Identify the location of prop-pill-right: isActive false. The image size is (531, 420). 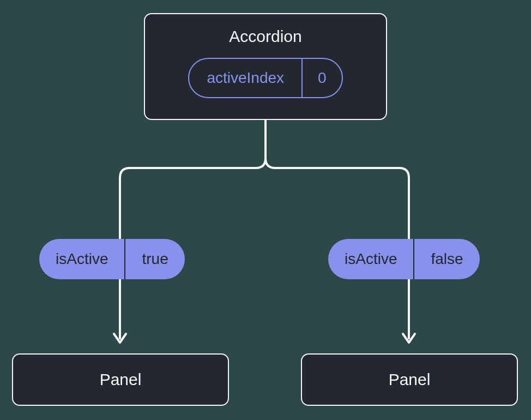
(404, 259).